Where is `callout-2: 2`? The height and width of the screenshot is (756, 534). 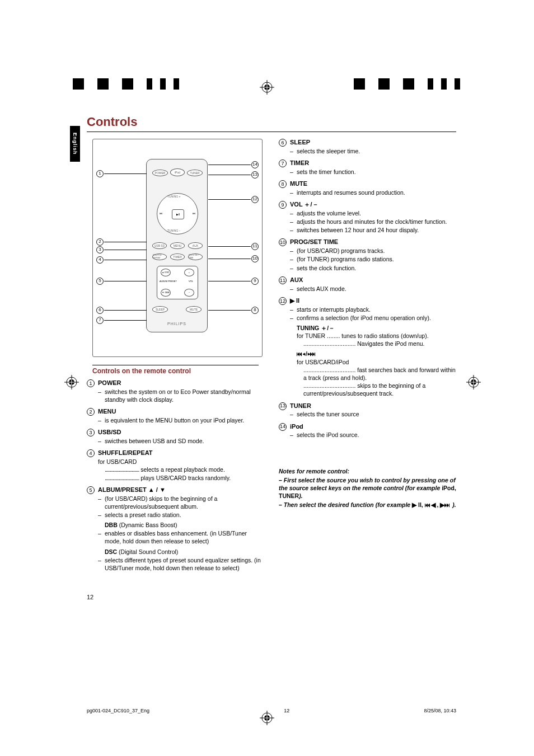 callout-2: 2 is located at coordinates (100, 242).